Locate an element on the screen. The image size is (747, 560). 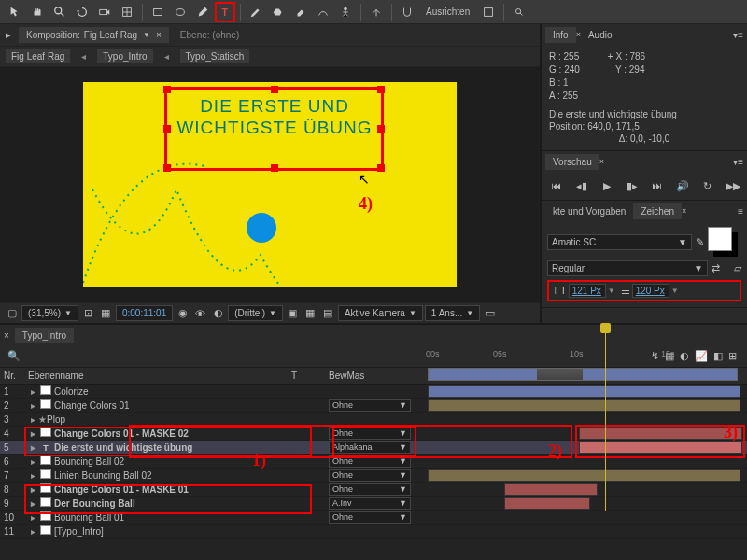
resolution-icon: ⊡ is located at coordinates (88, 314).